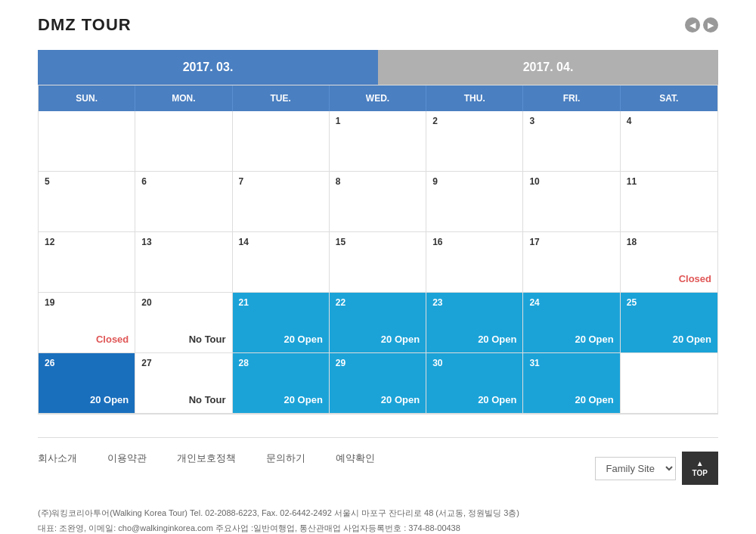  I want to click on day-number: 30, so click(475, 363).